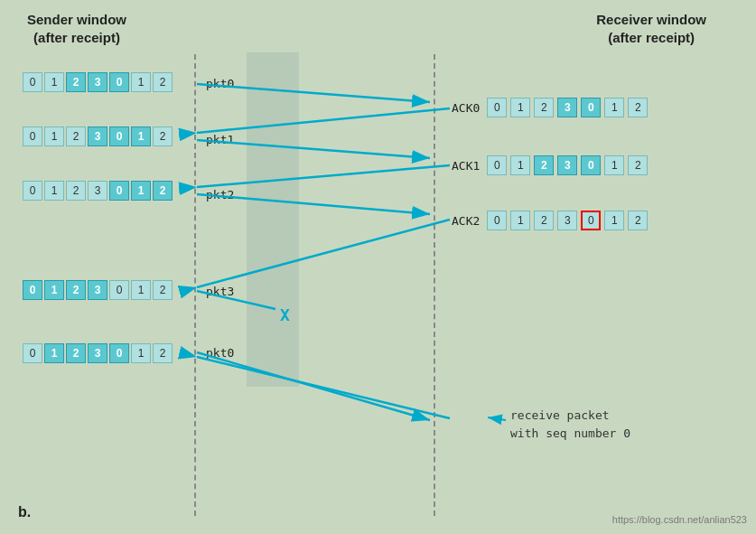 This screenshot has width=756, height=534. Describe the element at coordinates (98, 191) in the screenshot. I see `sender-row-3: 0 1 2 3 0 1 2` at that location.